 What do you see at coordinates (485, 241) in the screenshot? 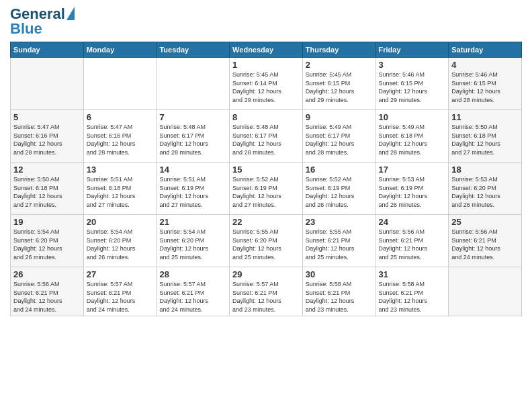
I see `calendar-cell: 25Sunrise: 5:56 AMSunset: 6:21 PMDayligh…` at bounding box center [485, 241].